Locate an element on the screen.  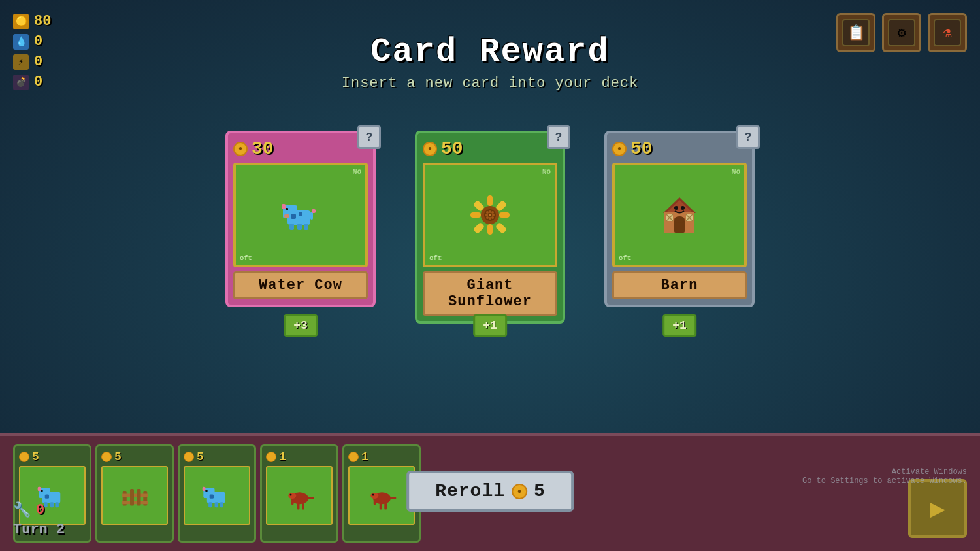
card-barn-inner: ● 50 No oft is located at coordinates (679, 219).